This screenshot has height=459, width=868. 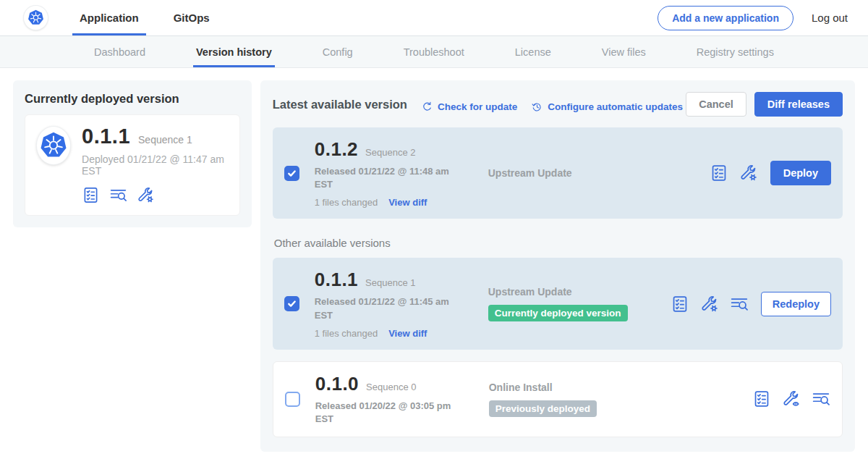 I want to click on subnav-item-config: Config, so click(x=338, y=52).